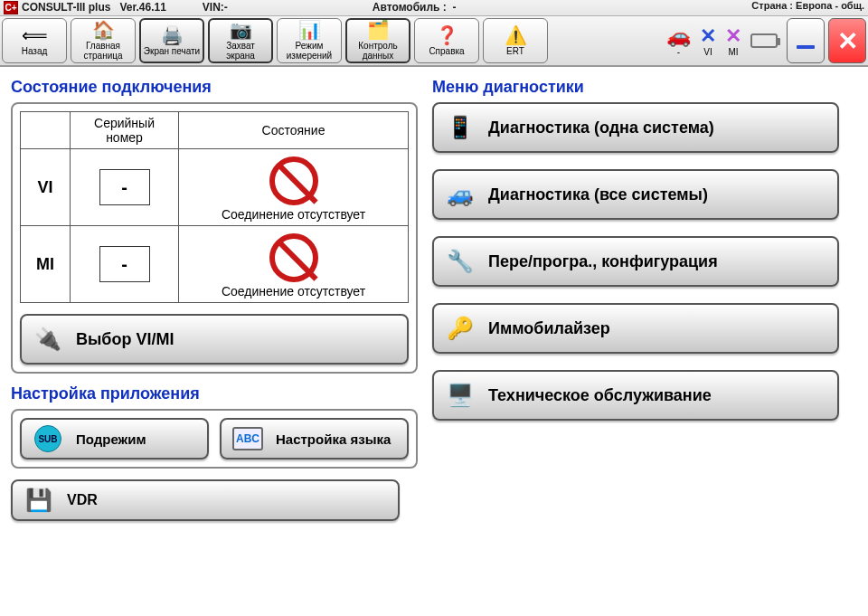 The width and height of the screenshot is (868, 616). What do you see at coordinates (733, 41) in the screenshot?
I see `mi-status: ✕ MI` at bounding box center [733, 41].